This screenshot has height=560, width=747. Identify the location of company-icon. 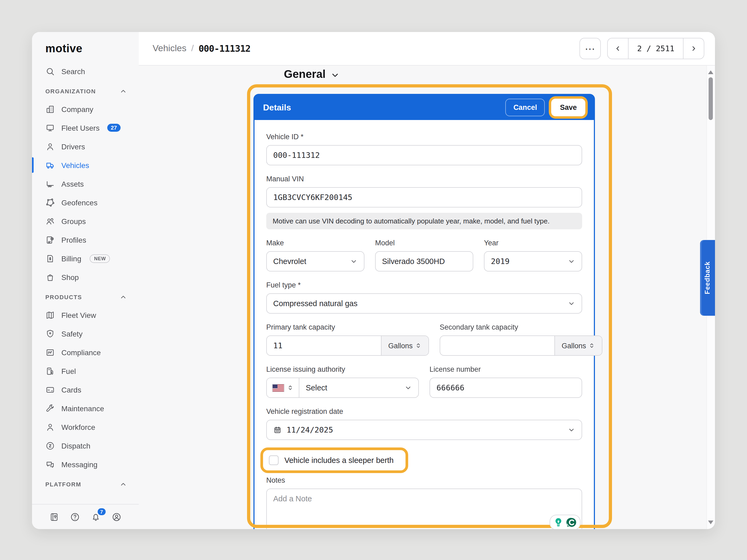
(50, 109).